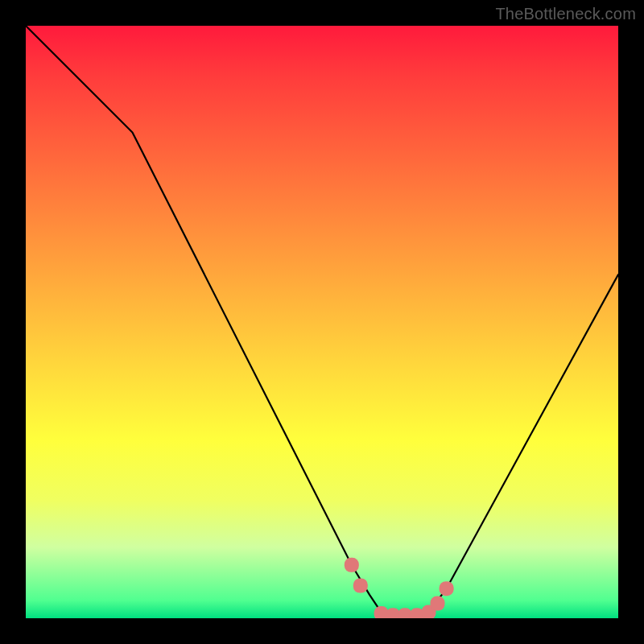 This screenshot has height=644, width=644. Describe the element at coordinates (565, 14) in the screenshot. I see `watermark-text: TheBottleneck.com` at that location.